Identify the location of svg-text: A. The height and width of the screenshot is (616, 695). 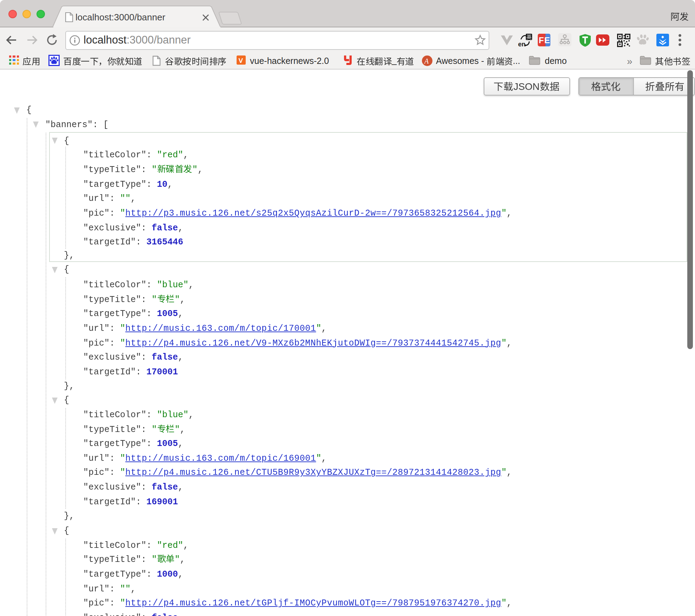
(426, 61).